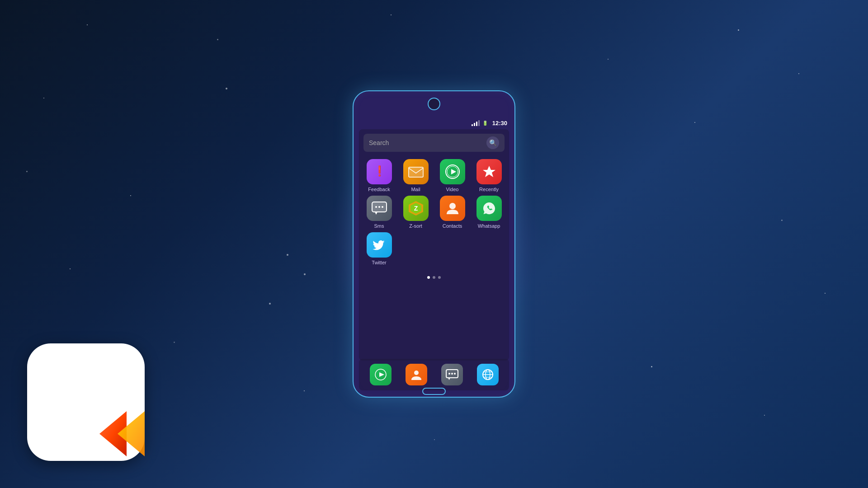  Describe the element at coordinates (489, 208) in the screenshot. I see `whatsapp-icon` at that location.